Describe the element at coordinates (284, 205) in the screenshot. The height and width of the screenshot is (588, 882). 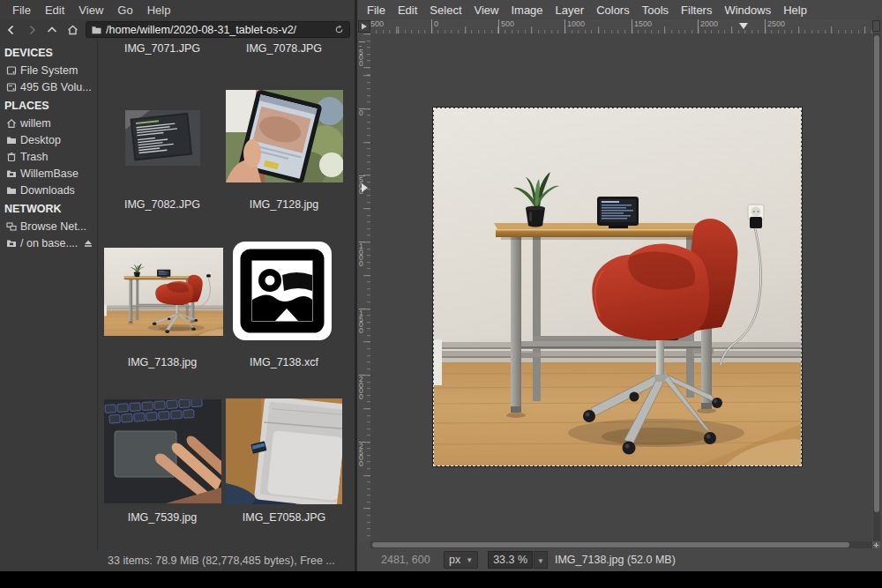
I see `file-label: IMG_7128.jpg` at that location.